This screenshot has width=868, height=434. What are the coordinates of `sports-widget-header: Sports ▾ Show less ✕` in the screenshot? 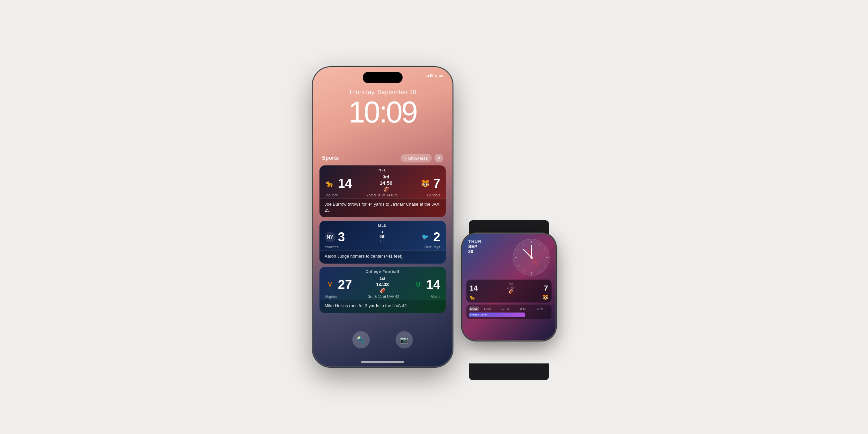 It's located at (383, 158).